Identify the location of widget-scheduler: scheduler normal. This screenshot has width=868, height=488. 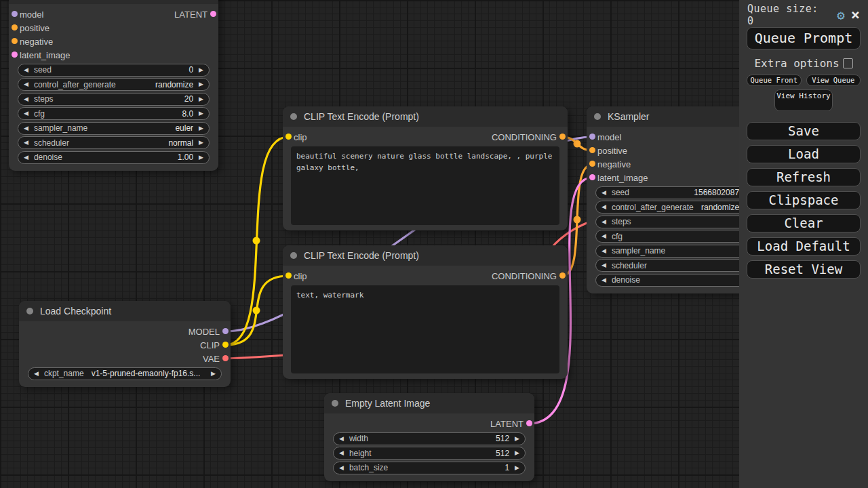
(114, 142).